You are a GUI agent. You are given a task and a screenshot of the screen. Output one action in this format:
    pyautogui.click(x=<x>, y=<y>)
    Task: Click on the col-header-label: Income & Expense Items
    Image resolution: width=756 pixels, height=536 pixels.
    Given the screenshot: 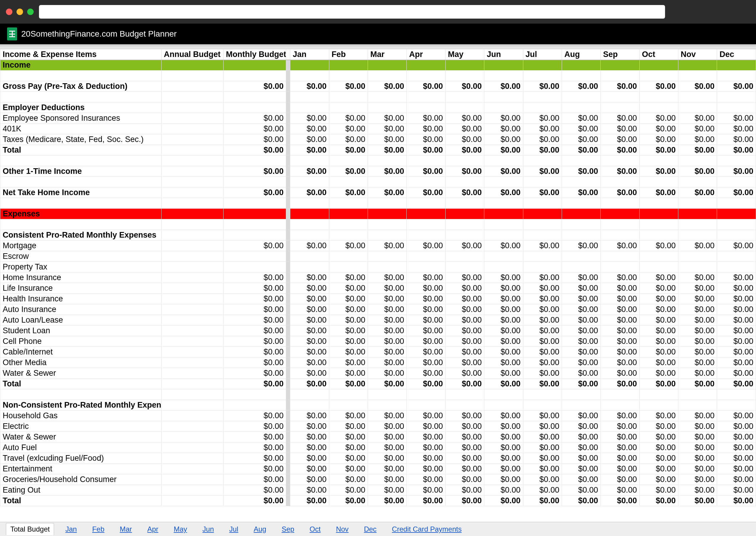 What is the action you would take?
    pyautogui.click(x=81, y=55)
    